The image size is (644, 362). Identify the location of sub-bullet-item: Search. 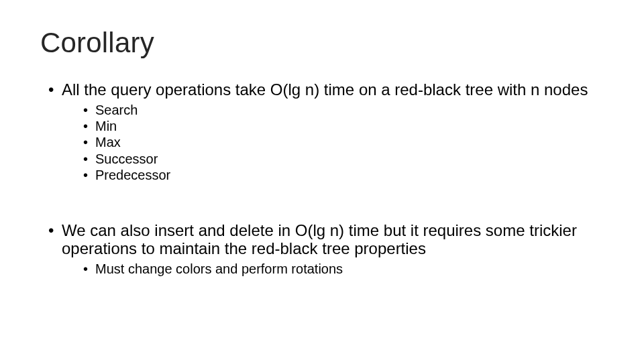
(345, 110).